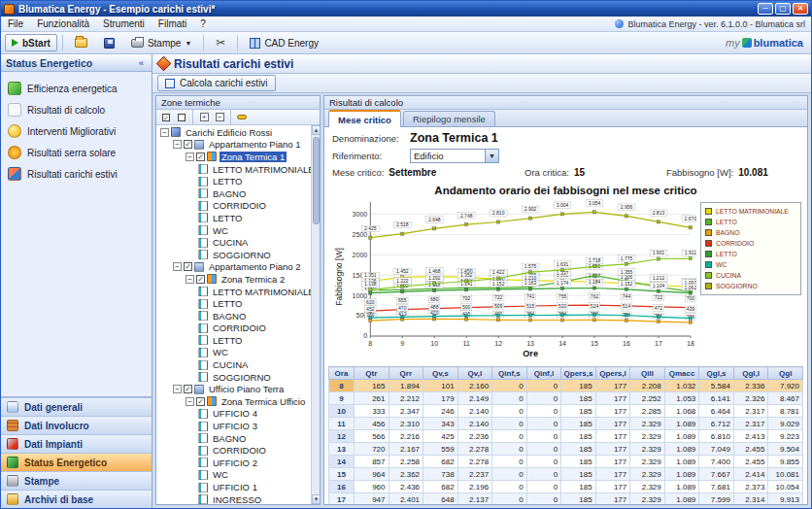  Describe the element at coordinates (544, 373) in the screenshot. I see `table-column-header: Qinf,l` at that location.